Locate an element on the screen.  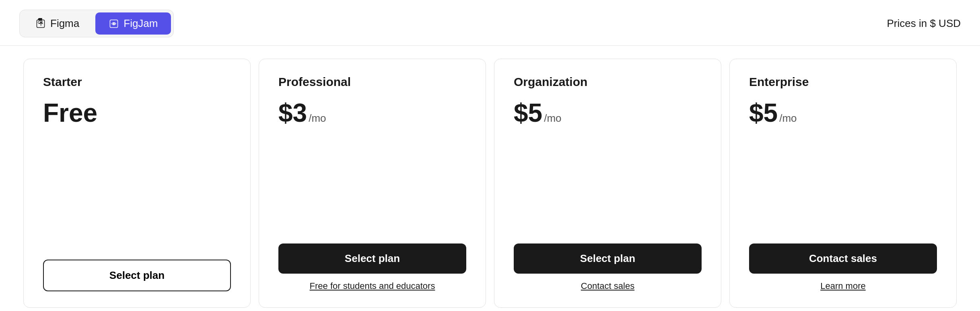
plan-price-professional: $3 /mo is located at coordinates (373, 113).